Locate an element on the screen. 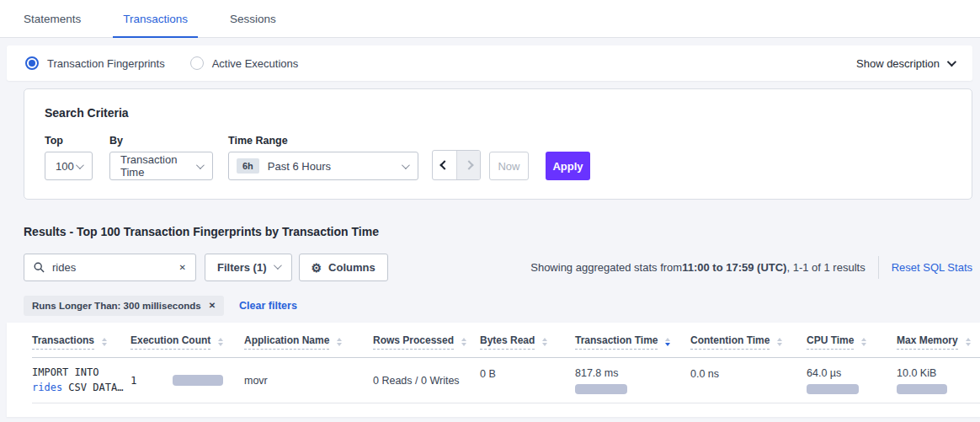 The image size is (980, 422). clear-filters-link: Clear filters is located at coordinates (268, 306).